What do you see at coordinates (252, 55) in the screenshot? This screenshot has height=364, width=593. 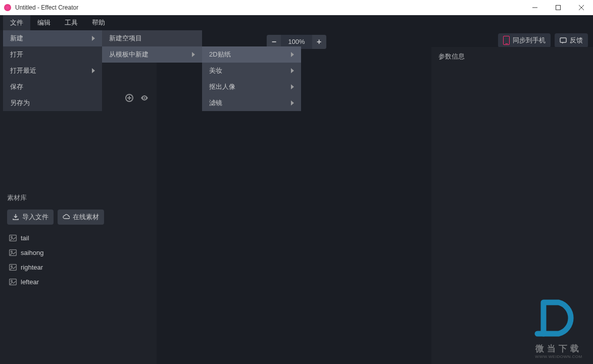 I see `menu-item-2d-sticker: 2D贴纸` at bounding box center [252, 55].